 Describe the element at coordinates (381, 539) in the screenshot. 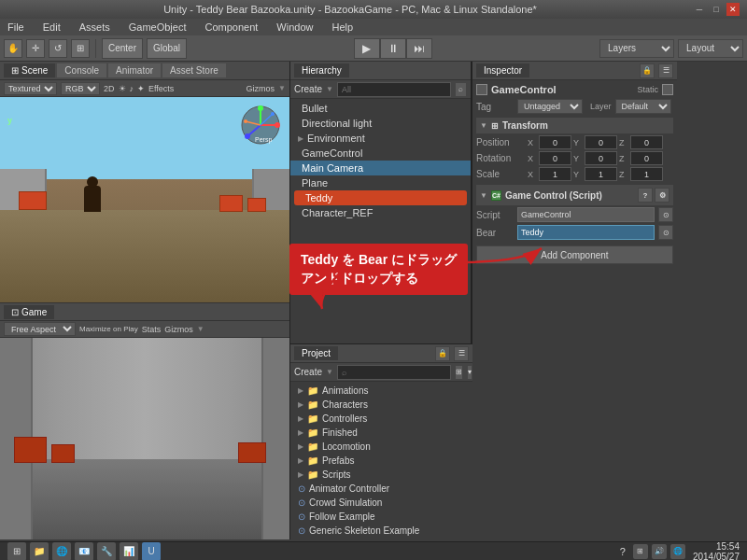

I see `project-item-ik: ⊙ Inverse Kinematics Example` at that location.